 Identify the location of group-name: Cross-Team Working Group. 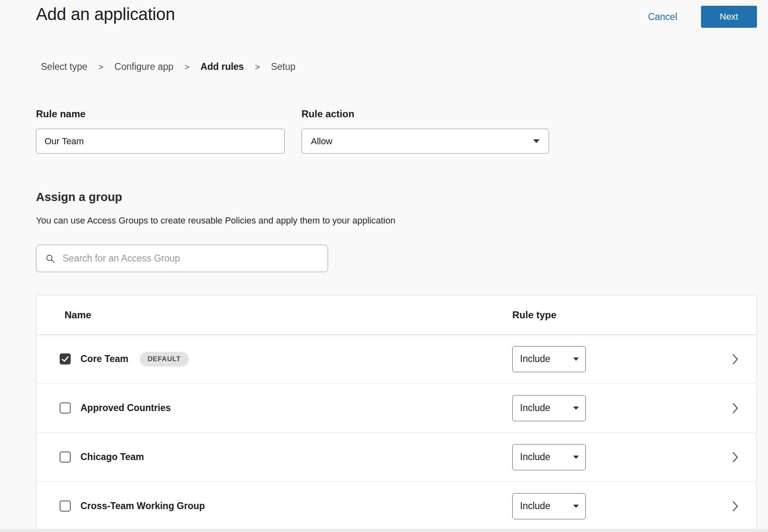
(143, 506).